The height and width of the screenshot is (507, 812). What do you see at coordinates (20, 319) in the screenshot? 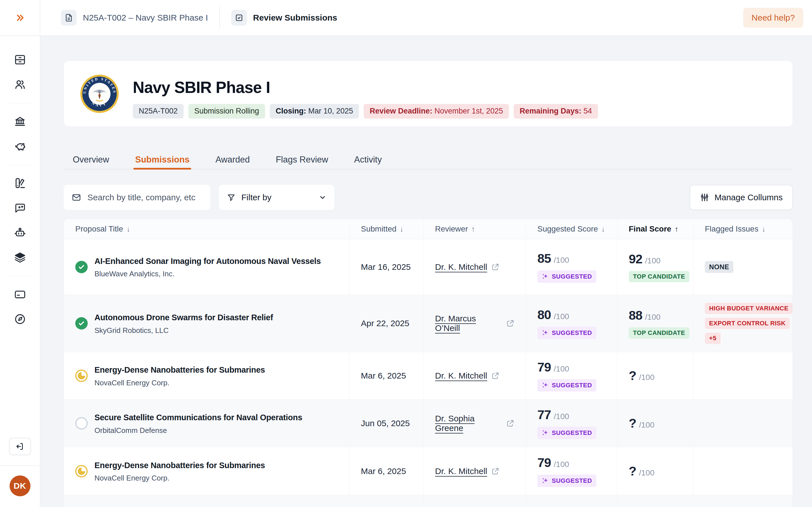
I see `sidebar-item-explore` at bounding box center [20, 319].